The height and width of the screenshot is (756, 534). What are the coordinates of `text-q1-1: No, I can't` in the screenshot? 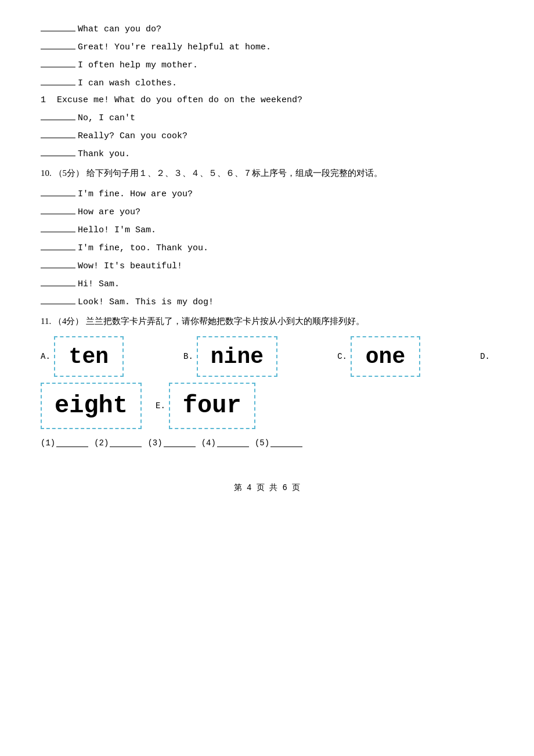 It's located at (107, 118).